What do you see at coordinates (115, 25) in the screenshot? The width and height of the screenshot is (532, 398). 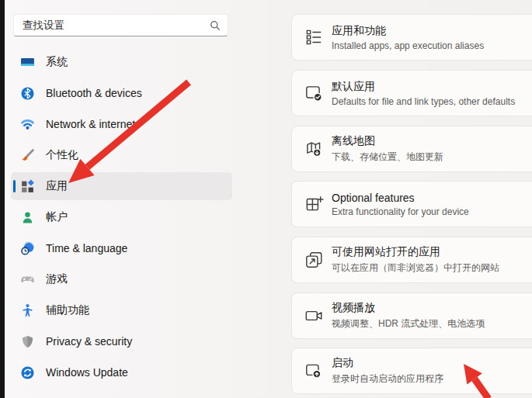 I see `search-input` at bounding box center [115, 25].